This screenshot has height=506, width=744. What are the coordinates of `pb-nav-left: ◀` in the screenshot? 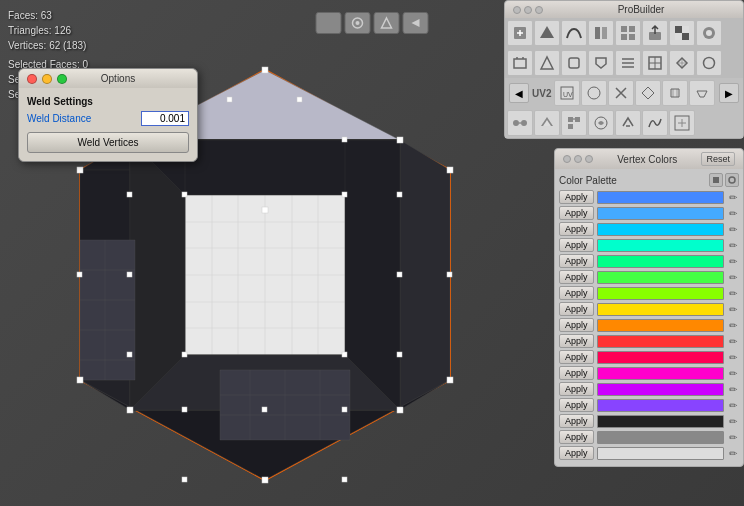 It's located at (519, 93).